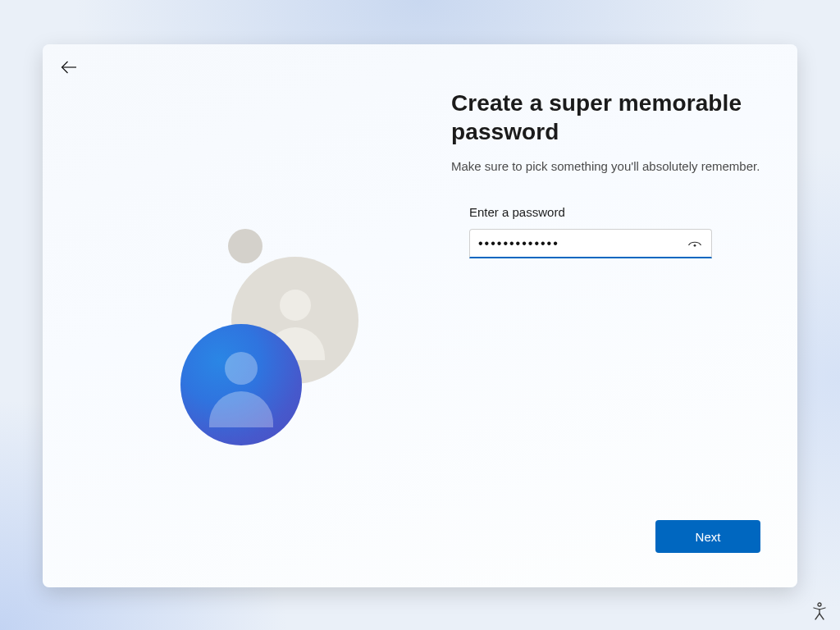 The height and width of the screenshot is (630, 840). I want to click on password-input-wrap, so click(591, 244).